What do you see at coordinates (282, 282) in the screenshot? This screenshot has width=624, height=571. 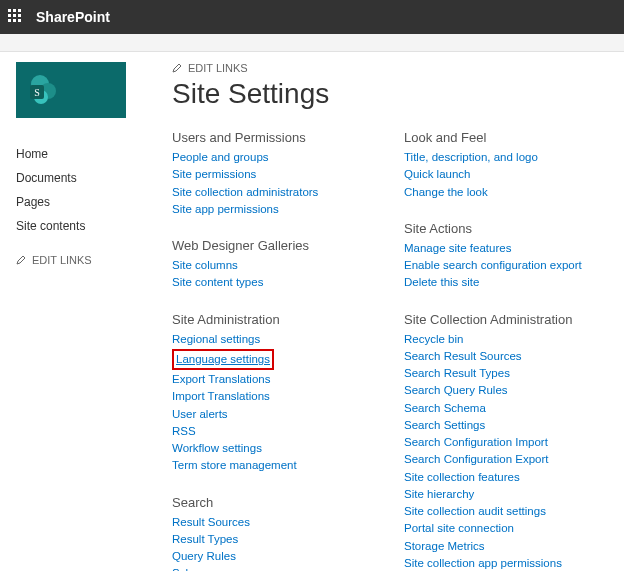 I see `settings-link: Site content types` at bounding box center [282, 282].